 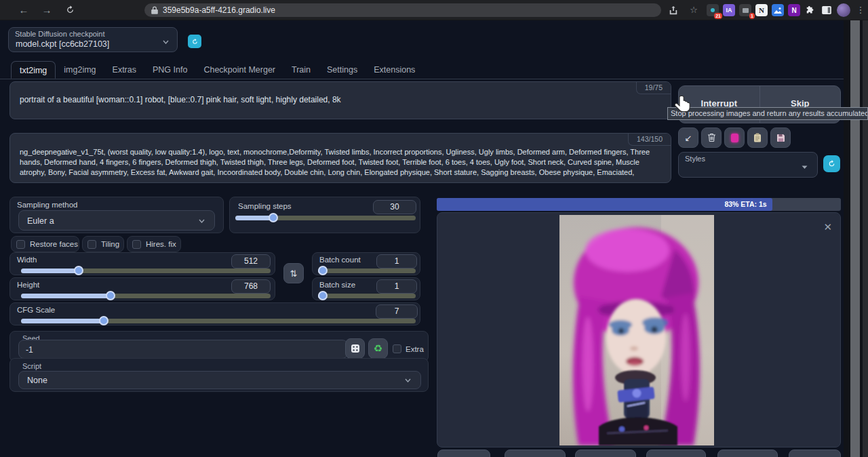 What do you see at coordinates (397, 262) in the screenshot?
I see `batch-count-input: 1` at bounding box center [397, 262].